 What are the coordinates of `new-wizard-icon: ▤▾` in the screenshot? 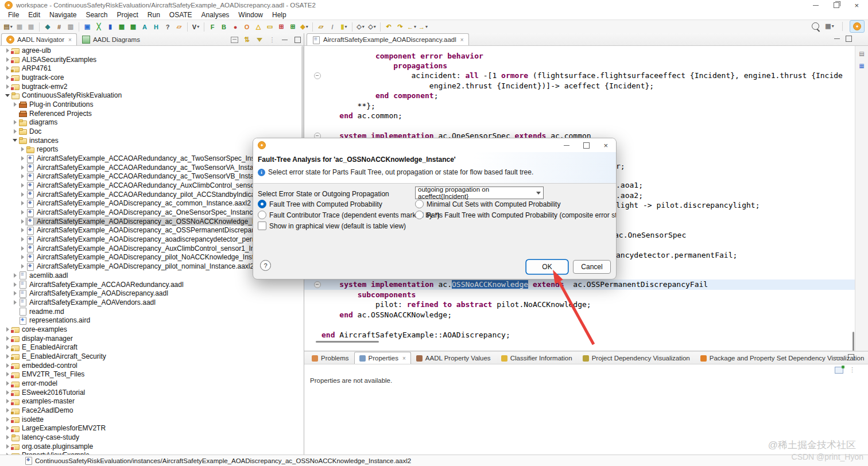 It's located at (8, 27).